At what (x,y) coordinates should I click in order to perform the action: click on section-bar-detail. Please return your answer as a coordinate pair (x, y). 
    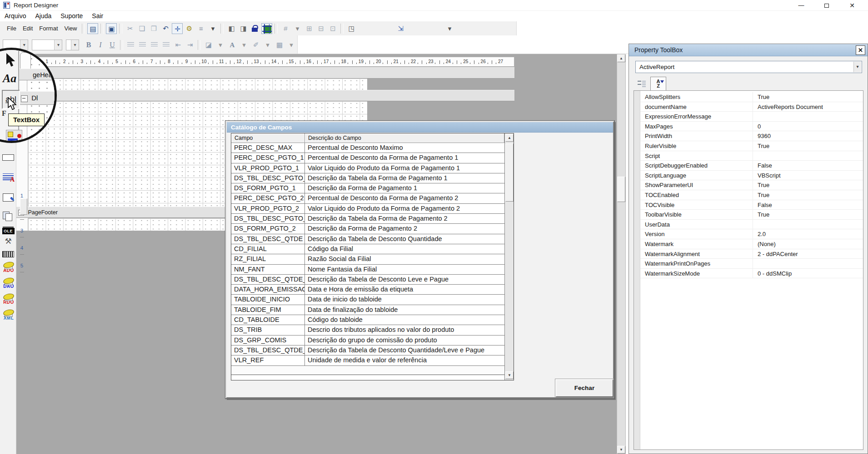
    Looking at the image, I should click on (265, 95).